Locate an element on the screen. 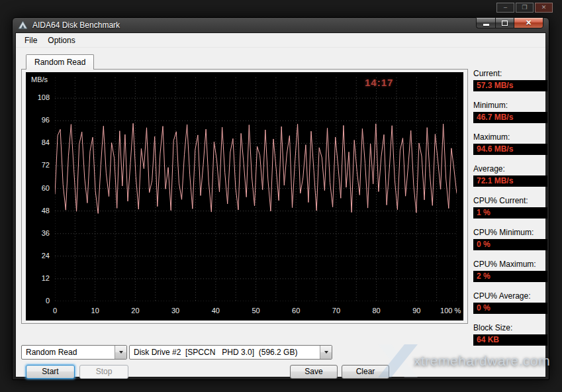 The width and height of the screenshot is (562, 392). x-tick-label: 40 is located at coordinates (216, 311).